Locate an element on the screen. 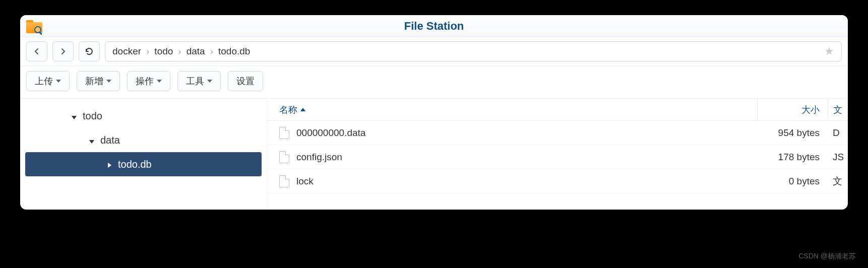  file-type: JS is located at coordinates (838, 157).